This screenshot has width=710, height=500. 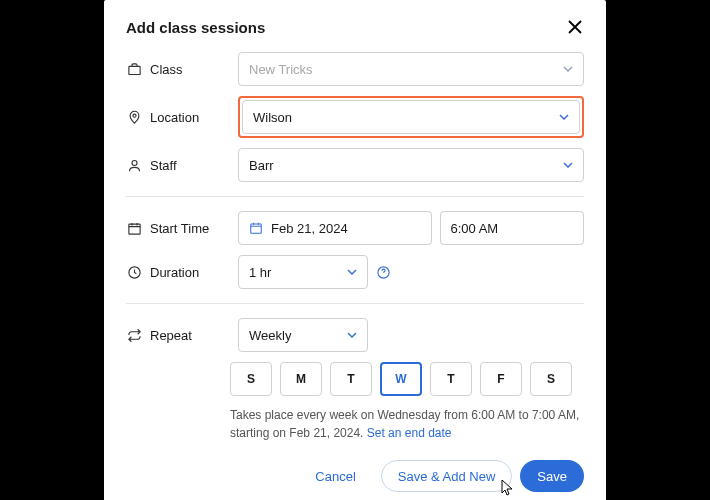 What do you see at coordinates (407, 379) in the screenshot?
I see `day-picker: SMTWTFS` at bounding box center [407, 379].